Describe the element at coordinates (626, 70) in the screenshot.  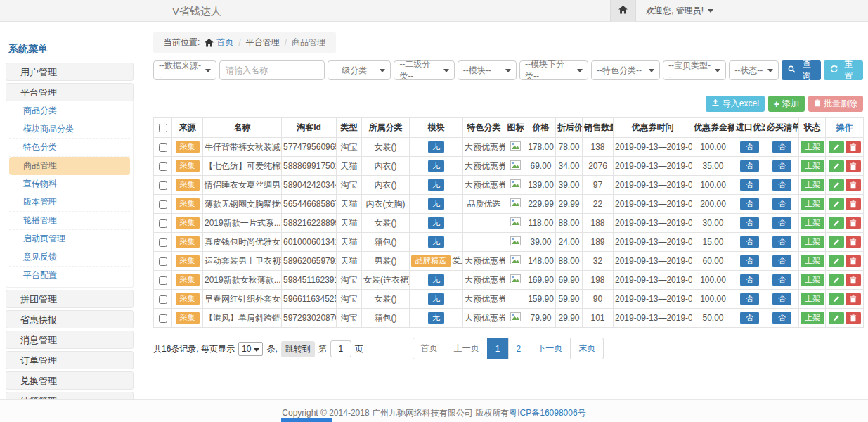
I see `feature-category-select: --特色分类--` at that location.